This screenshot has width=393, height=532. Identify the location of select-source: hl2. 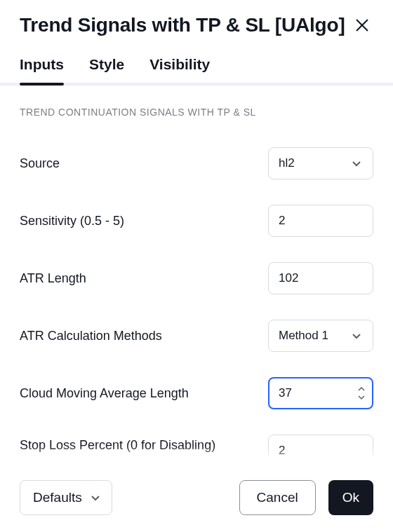
(321, 163).